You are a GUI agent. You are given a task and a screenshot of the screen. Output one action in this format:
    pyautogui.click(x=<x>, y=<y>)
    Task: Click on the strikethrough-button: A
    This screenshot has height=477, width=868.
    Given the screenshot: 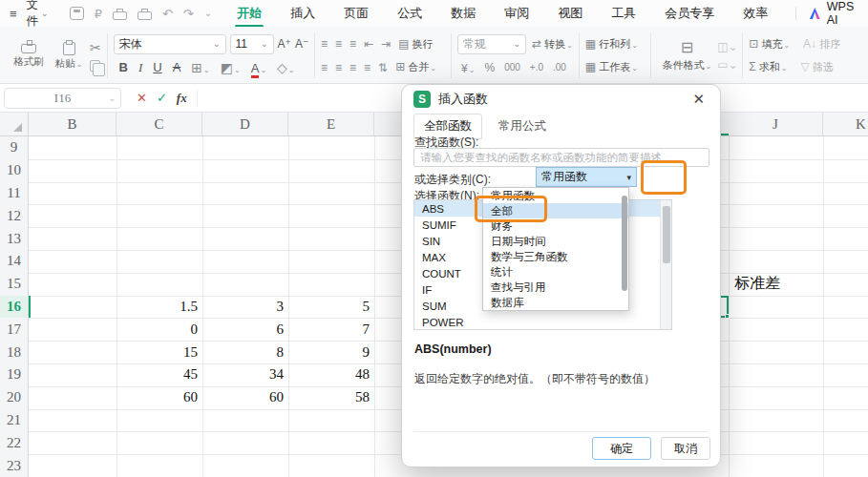 What is the action you would take?
    pyautogui.click(x=178, y=67)
    